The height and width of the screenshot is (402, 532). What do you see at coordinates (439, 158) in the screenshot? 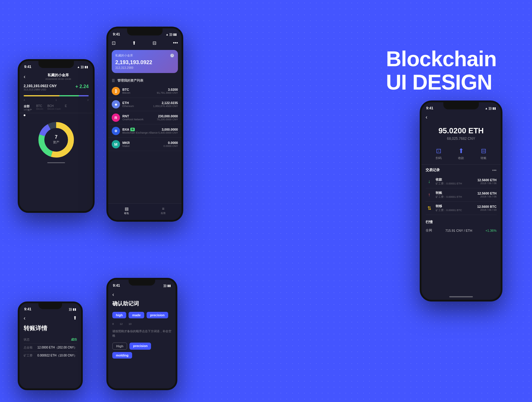
I see `scan-label: 扫码` at bounding box center [439, 158].